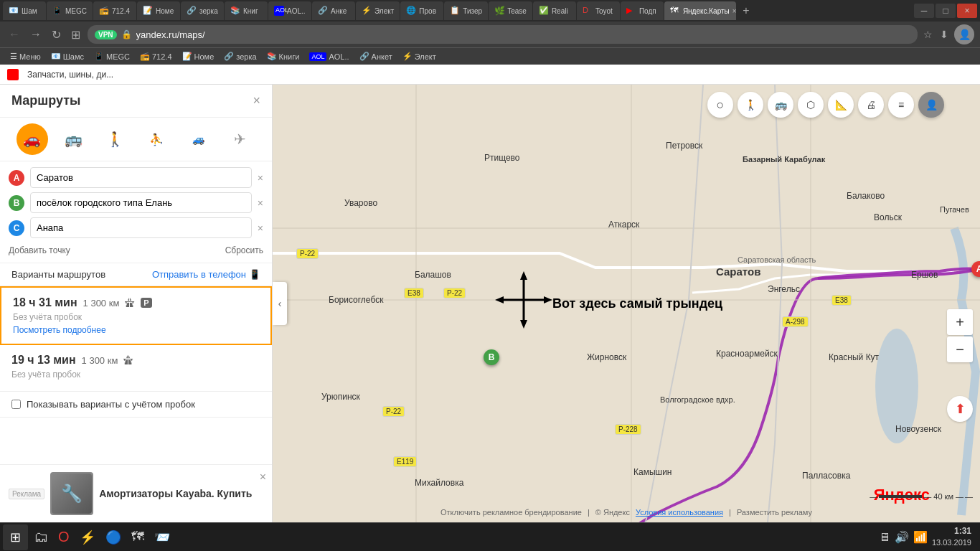 This screenshot has width=980, height=551. I want to click on map-tool-layers: ⬡, so click(811, 105).